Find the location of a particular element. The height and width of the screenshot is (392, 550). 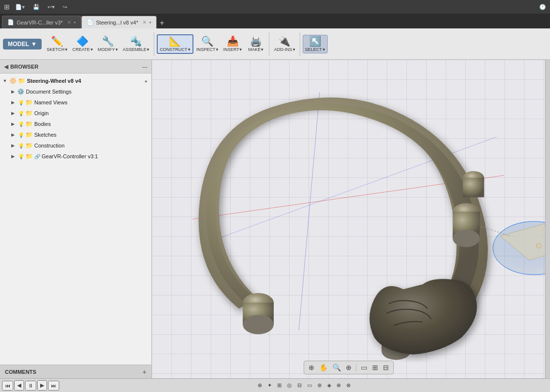

named-views-folder-icon: 📁 is located at coordinates (29, 102).